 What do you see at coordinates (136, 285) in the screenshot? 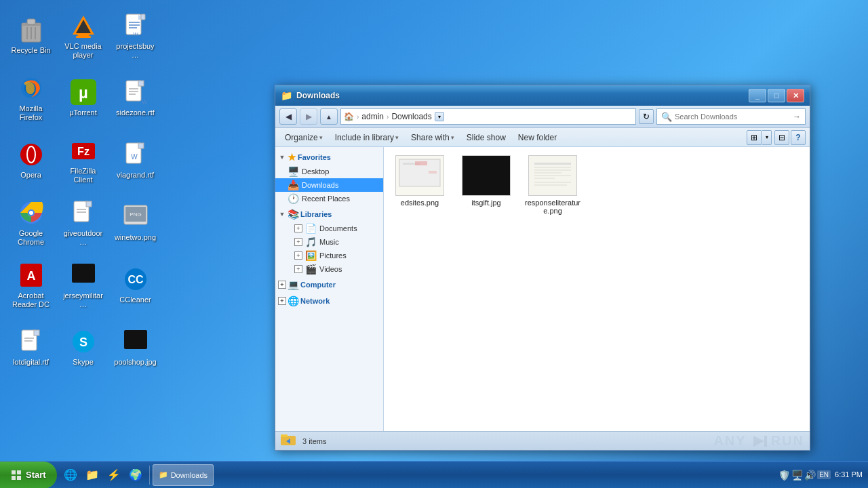
I see `desktop-icon-ccleaner: CC CCleaner` at bounding box center [136, 285].